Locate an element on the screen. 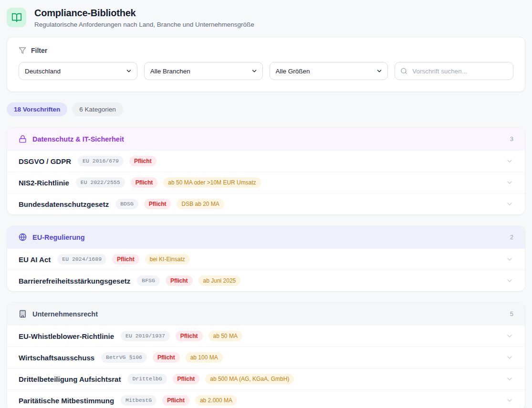  regulation-code-badge: BFSG is located at coordinates (148, 281).